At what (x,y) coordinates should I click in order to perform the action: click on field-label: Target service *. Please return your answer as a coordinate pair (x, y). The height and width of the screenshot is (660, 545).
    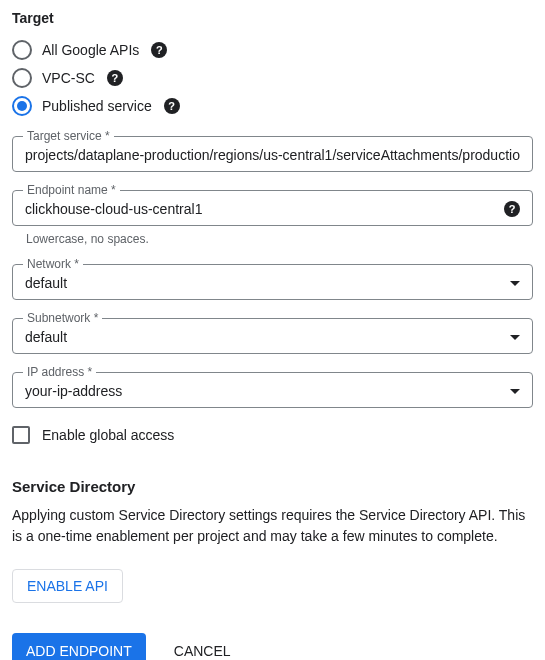
    Looking at the image, I should click on (68, 136).